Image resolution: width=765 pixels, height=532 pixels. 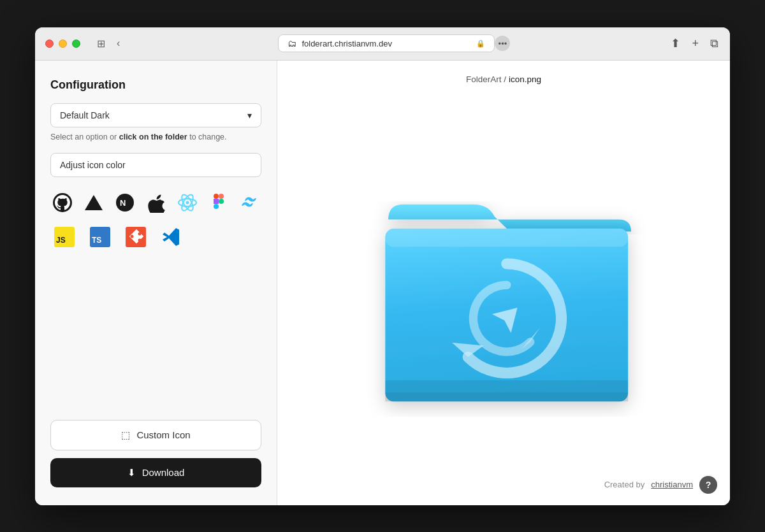 What do you see at coordinates (156, 85) in the screenshot?
I see `config-title: Configuration` at bounding box center [156, 85].